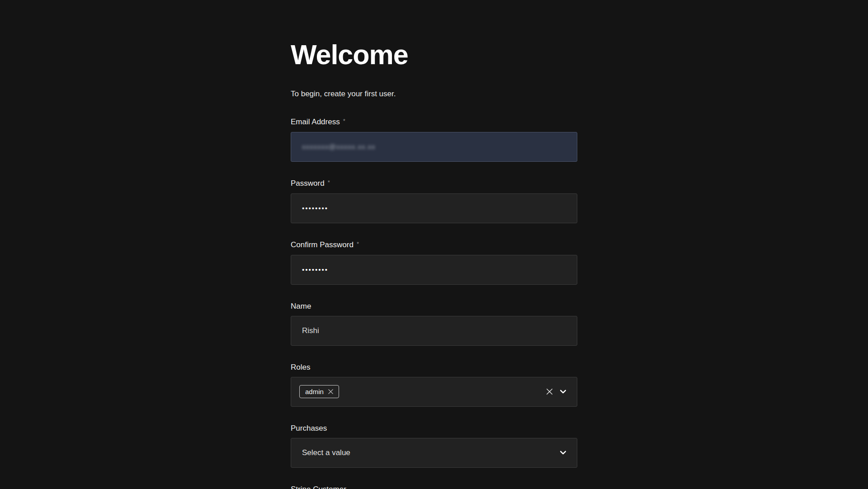 The image size is (868, 489). Describe the element at coordinates (307, 183) in the screenshot. I see `password-label: Password` at that location.